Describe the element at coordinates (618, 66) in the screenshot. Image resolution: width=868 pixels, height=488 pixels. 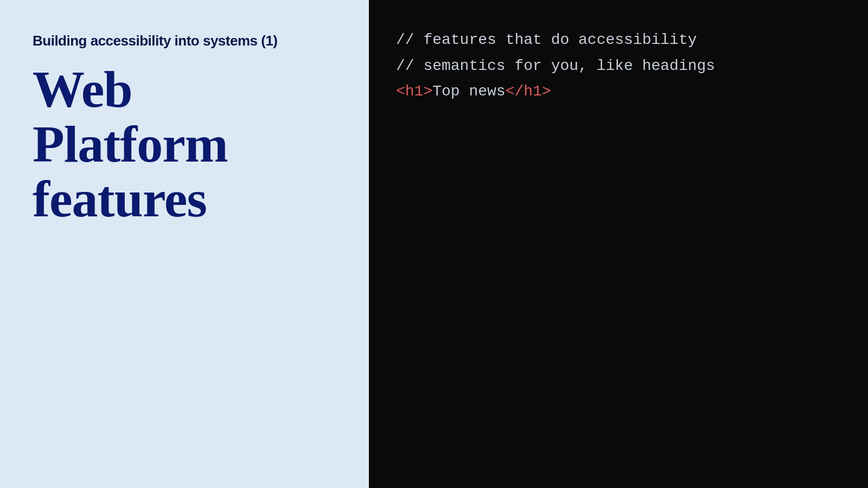
I see `code-comment-2: // semantics for you, like headings` at that location.